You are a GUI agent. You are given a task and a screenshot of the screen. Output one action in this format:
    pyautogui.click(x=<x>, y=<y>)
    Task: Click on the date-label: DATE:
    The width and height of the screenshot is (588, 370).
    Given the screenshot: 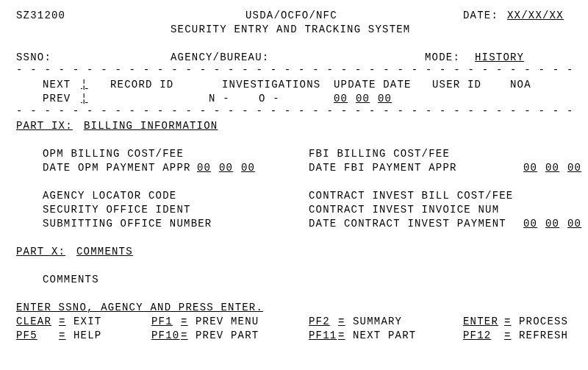 What is the action you would take?
    pyautogui.click(x=481, y=16)
    